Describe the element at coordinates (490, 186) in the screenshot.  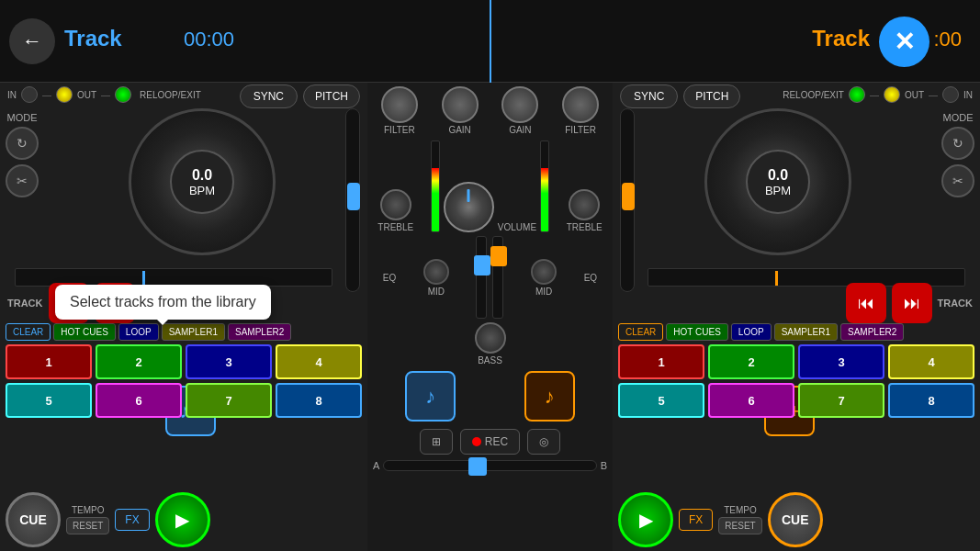
I see `mixer-mid-row: TREBLE VOLUME` at that location.